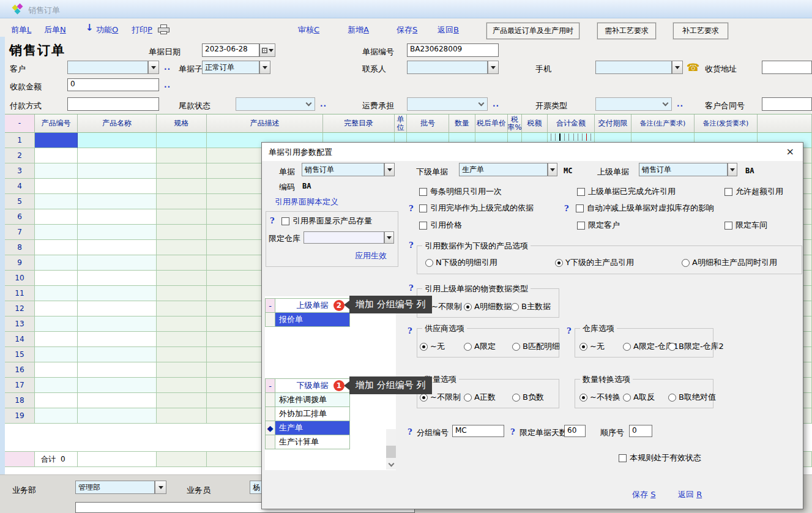 This screenshot has width=812, height=513. What do you see at coordinates (308, 30) in the screenshot?
I see `audit-link: 审核C` at bounding box center [308, 30].